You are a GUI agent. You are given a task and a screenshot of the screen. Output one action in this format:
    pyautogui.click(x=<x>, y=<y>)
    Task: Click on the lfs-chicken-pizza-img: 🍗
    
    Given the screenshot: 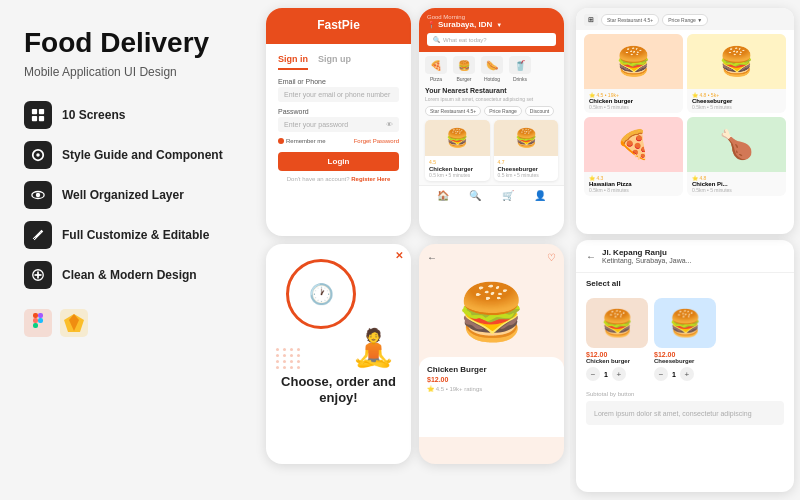 What is the action you would take?
    pyautogui.click(x=736, y=144)
    